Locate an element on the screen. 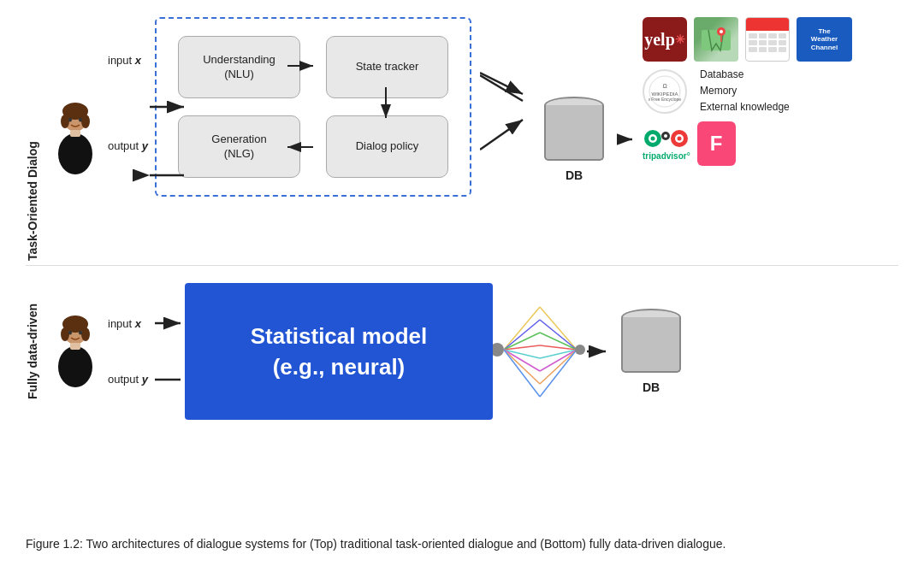 This screenshot has width=924, height=566. tripadvisor-logo is located at coordinates (666, 139).